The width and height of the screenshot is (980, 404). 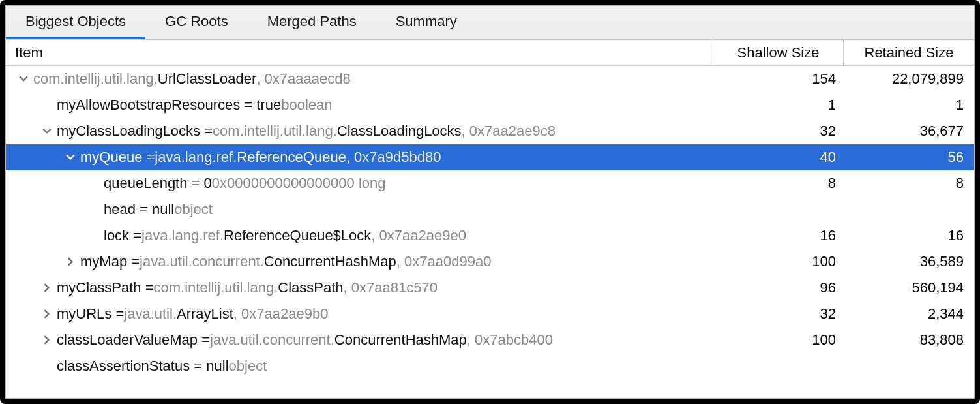 I want to click on tree-row-item: head = null object, so click(x=360, y=210).